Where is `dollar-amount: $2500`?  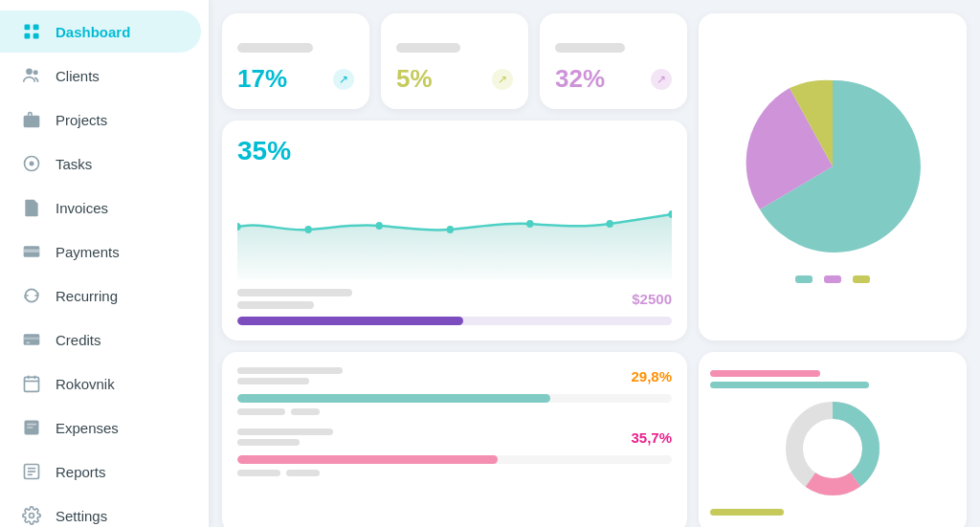 dollar-amount: $2500 is located at coordinates (652, 298).